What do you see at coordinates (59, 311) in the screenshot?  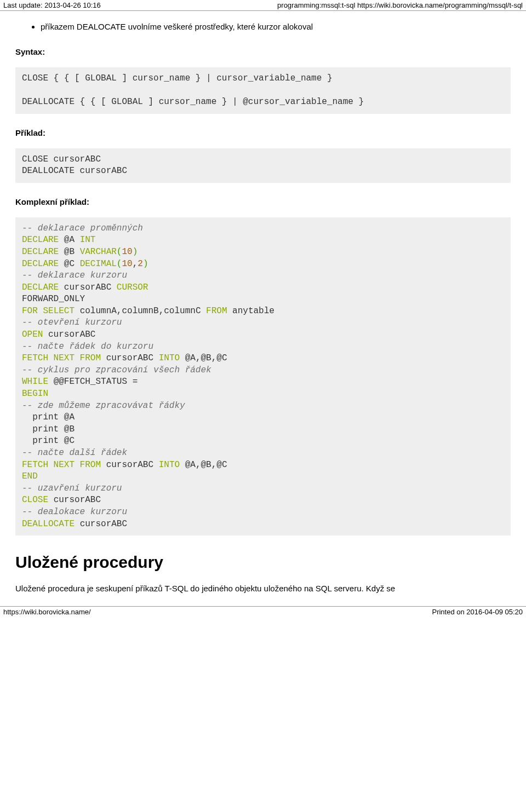 I see `kw-select: SELECT` at bounding box center [59, 311].